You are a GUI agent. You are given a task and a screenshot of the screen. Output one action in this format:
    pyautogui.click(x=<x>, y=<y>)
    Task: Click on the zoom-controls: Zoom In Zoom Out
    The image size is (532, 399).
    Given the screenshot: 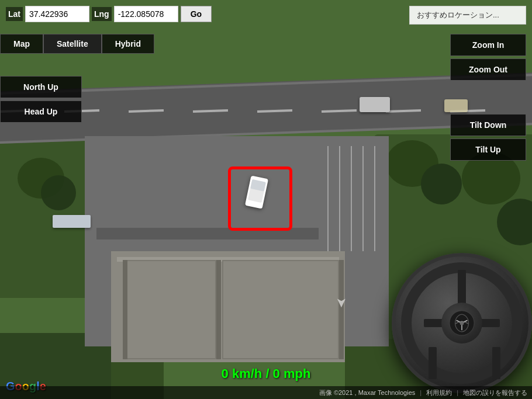 What is the action you would take?
    pyautogui.click(x=488, y=57)
    